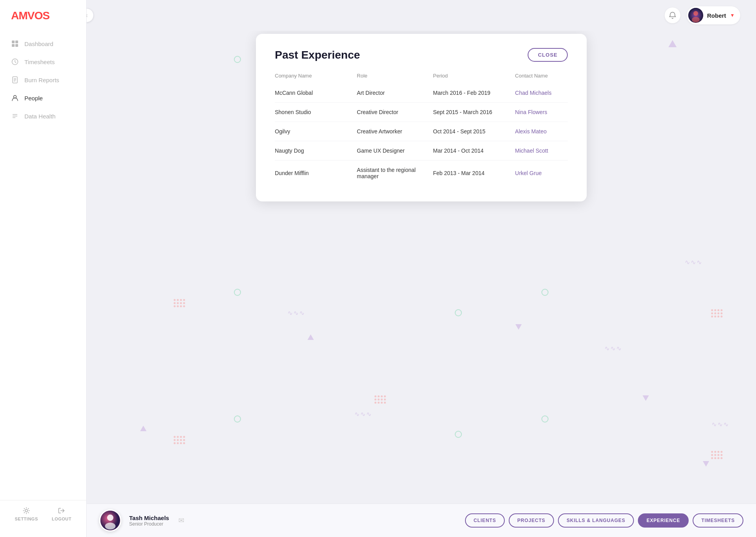 This screenshot has width=756, height=537. I want to click on collapse-sidebar-button: ‹, so click(90, 15).